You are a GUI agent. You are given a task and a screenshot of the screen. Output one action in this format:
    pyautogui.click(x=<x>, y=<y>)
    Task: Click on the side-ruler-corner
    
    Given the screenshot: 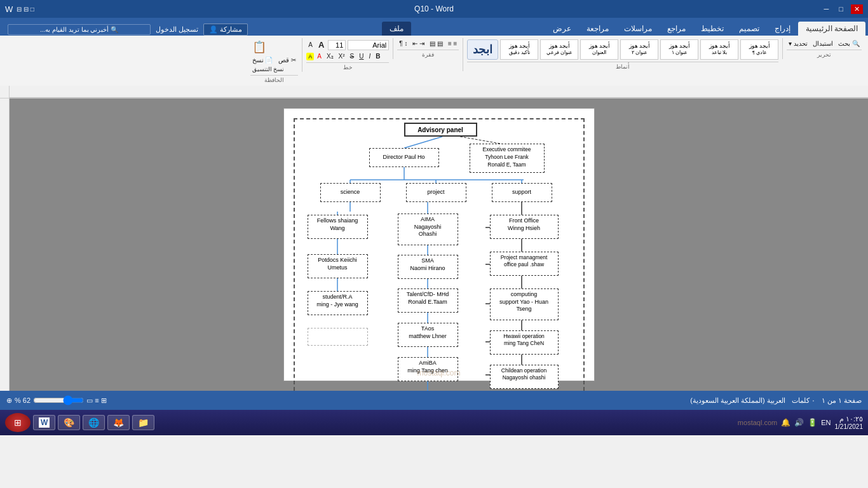 What is the action you would take?
    pyautogui.click(x=5, y=92)
    